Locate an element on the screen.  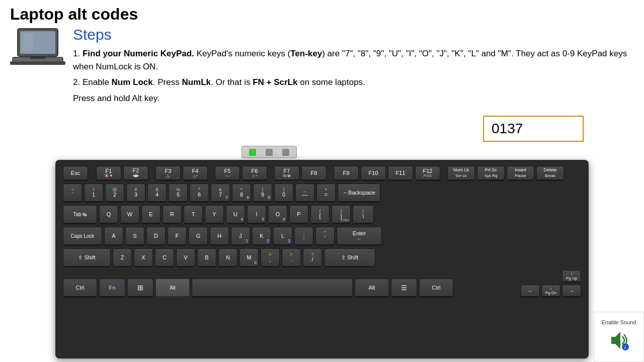
key-slash: ?/ is located at coordinates (312, 258).